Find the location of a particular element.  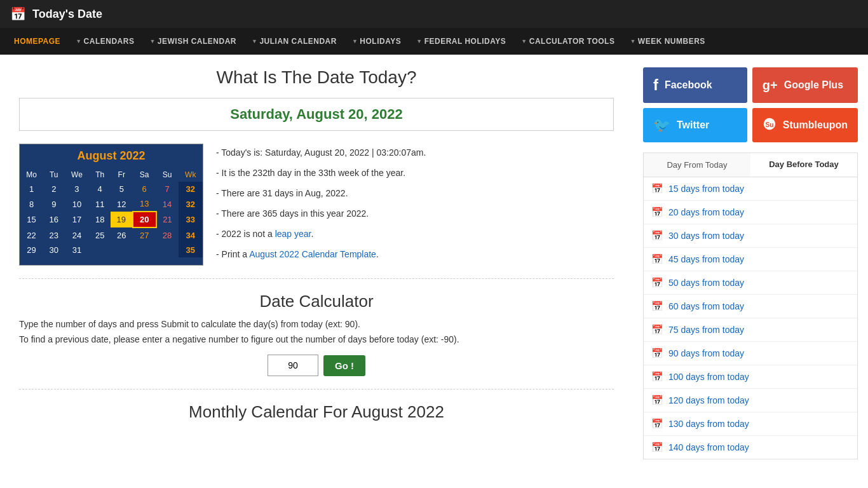

calendar-cell: 23 is located at coordinates (53, 235).